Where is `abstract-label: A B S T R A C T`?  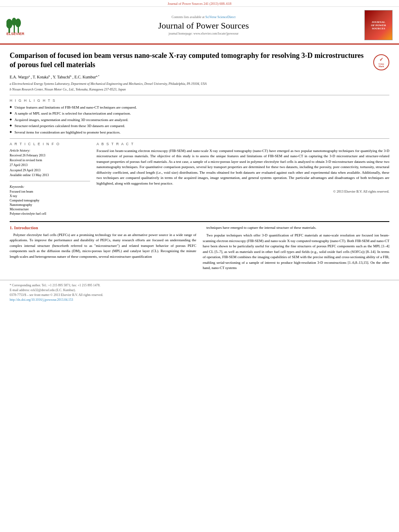
abstract-label: A B S T R A C T is located at coordinates (243, 144).